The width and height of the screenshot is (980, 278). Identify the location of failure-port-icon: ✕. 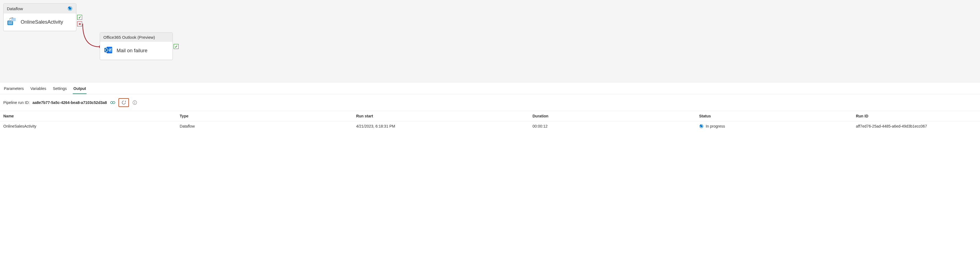
(80, 24).